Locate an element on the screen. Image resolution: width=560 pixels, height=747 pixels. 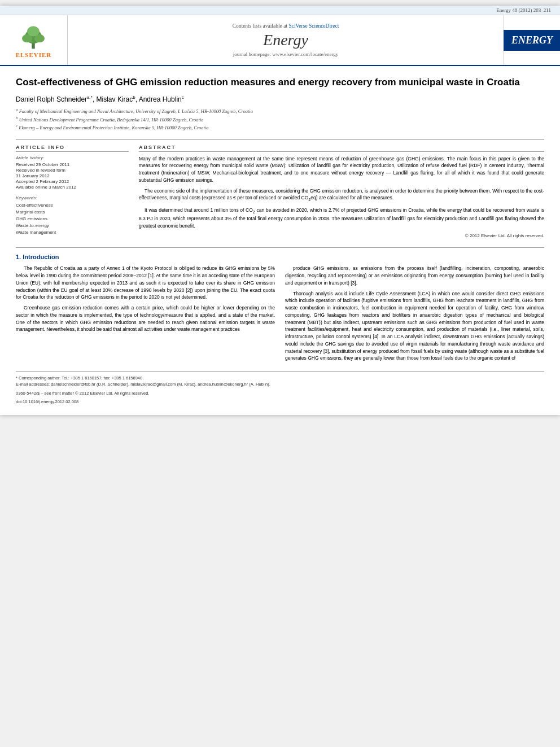
abstract-col: ABSTRACT Many of the modern practices in… is located at coordinates (342, 192).